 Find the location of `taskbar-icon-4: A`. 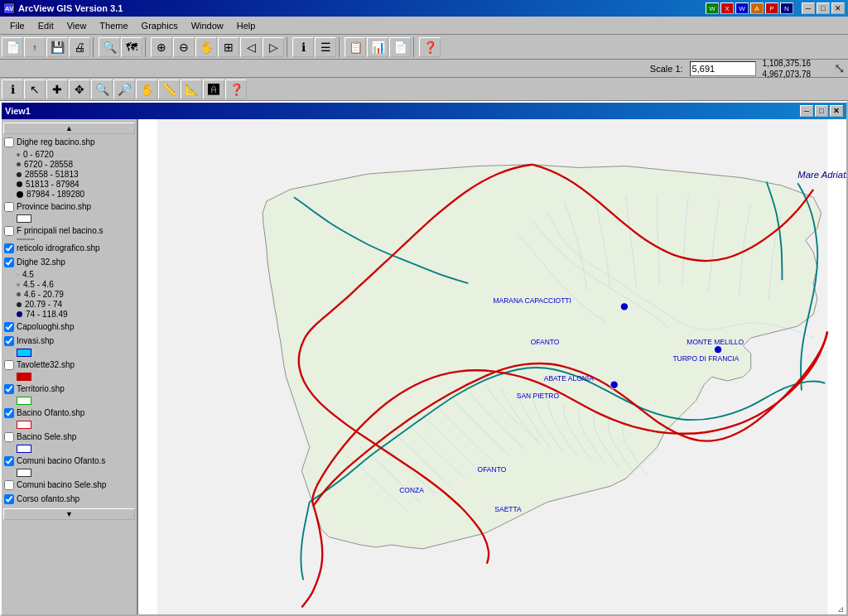

taskbar-icon-4: A is located at coordinates (757, 8).